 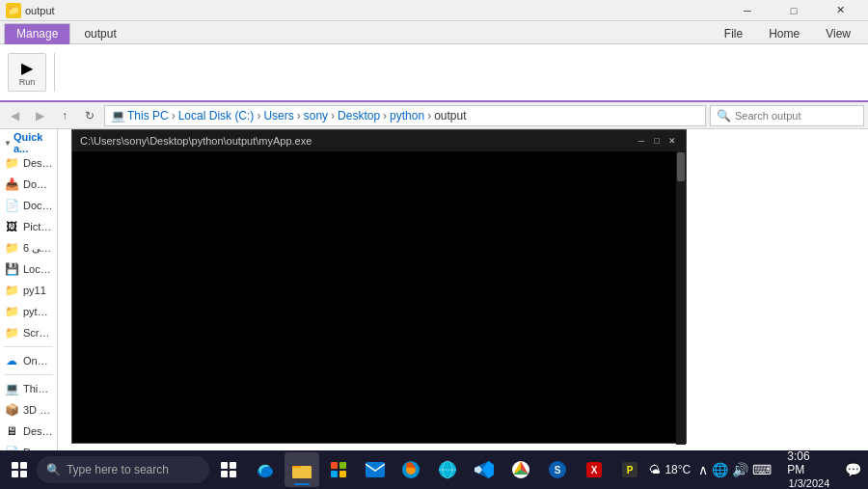 What do you see at coordinates (12, 269) in the screenshot?
I see `drive-icon: 💾` at bounding box center [12, 269].